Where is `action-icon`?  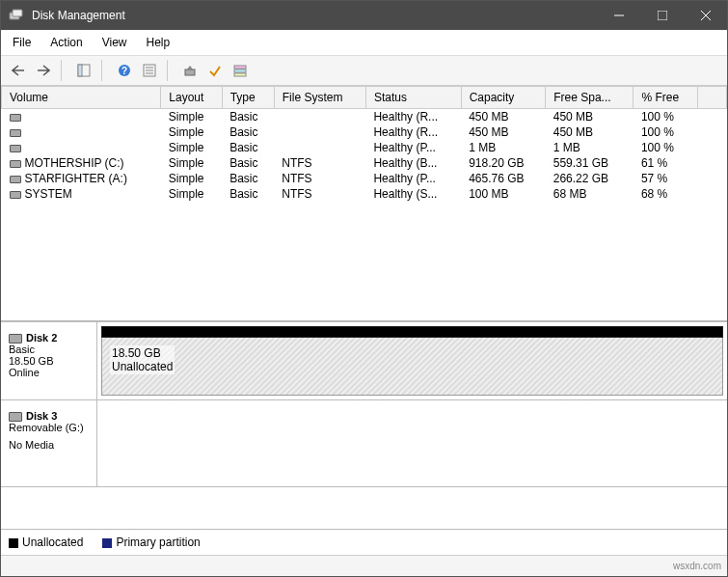
action-icon is located at coordinates (215, 70).